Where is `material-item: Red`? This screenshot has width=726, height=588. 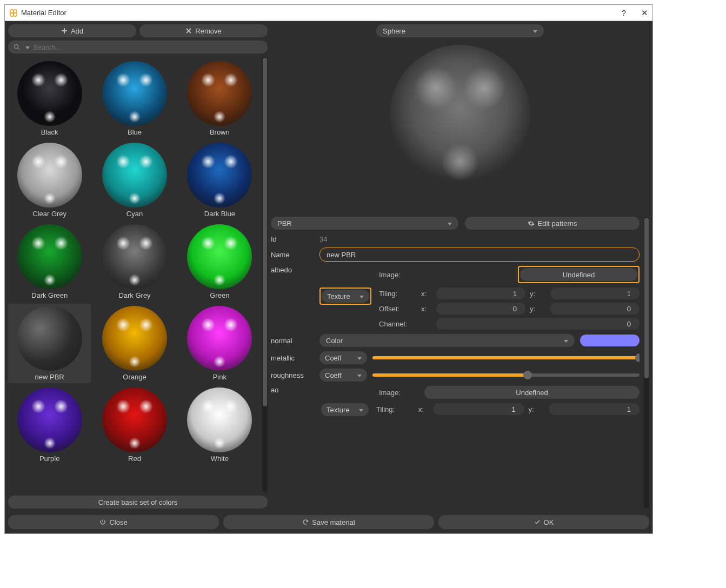
material-item: Red is located at coordinates (134, 425).